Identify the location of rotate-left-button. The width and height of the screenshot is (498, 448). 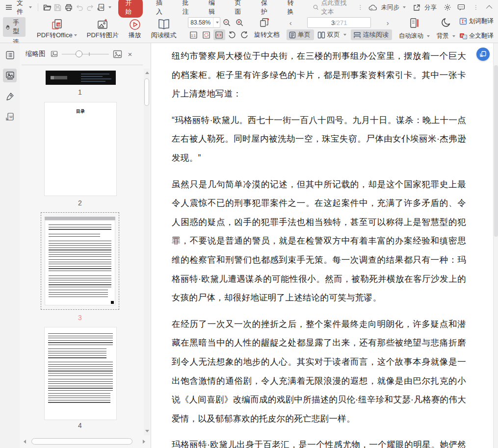
(232, 35).